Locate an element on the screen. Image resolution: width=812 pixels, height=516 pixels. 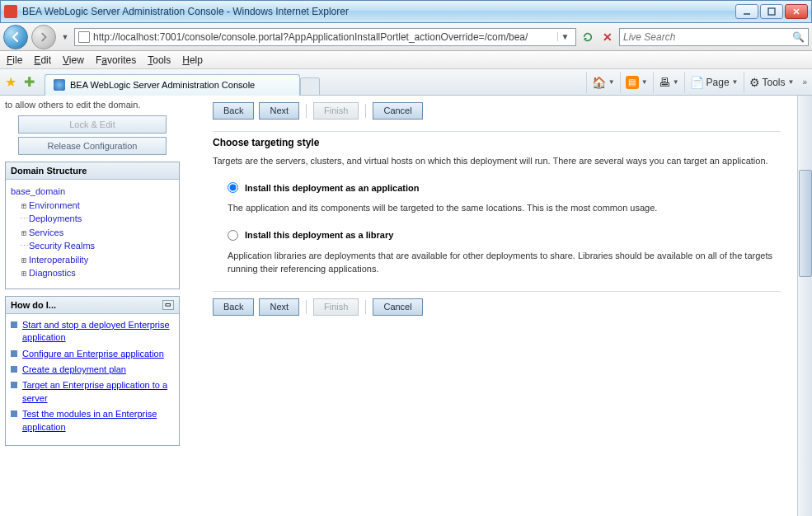
stop-button: ✕ is located at coordinates (608, 37).